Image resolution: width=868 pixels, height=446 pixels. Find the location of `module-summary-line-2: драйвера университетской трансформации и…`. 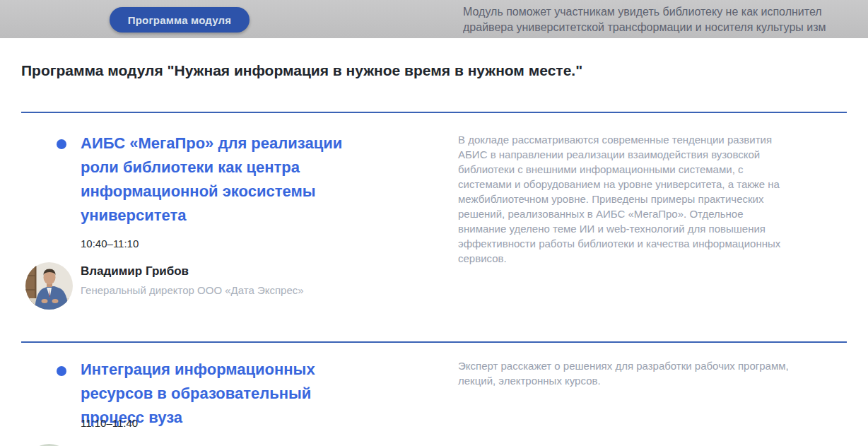

module-summary-line-2: драйвера университетской трансформации и… is located at coordinates (666, 28).